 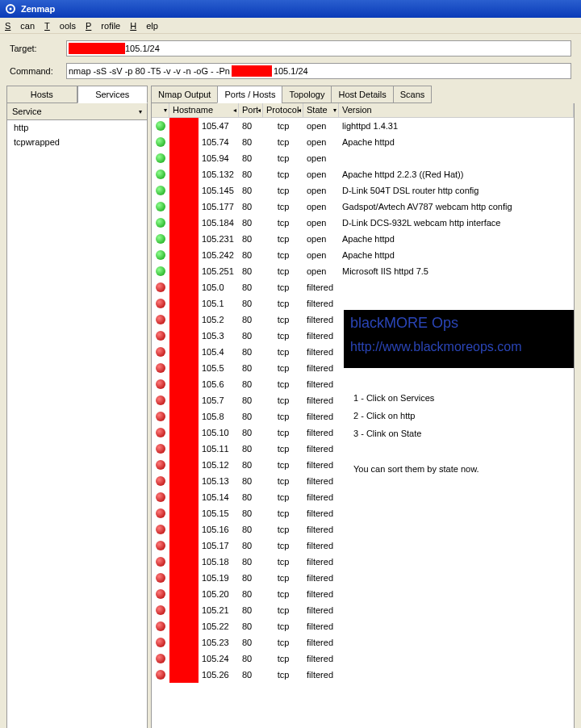 What do you see at coordinates (321, 110) in the screenshot?
I see `col-state: State▾` at bounding box center [321, 110].